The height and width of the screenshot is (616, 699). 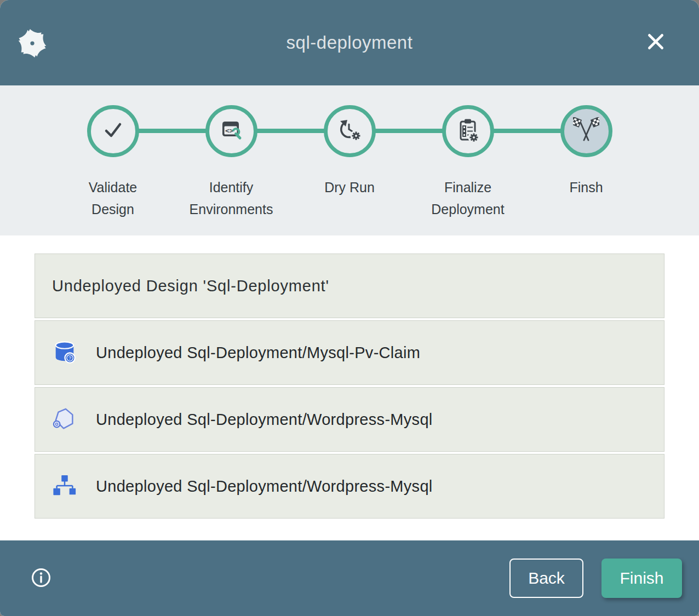 I want to click on step-label: Dry Run, so click(x=350, y=187).